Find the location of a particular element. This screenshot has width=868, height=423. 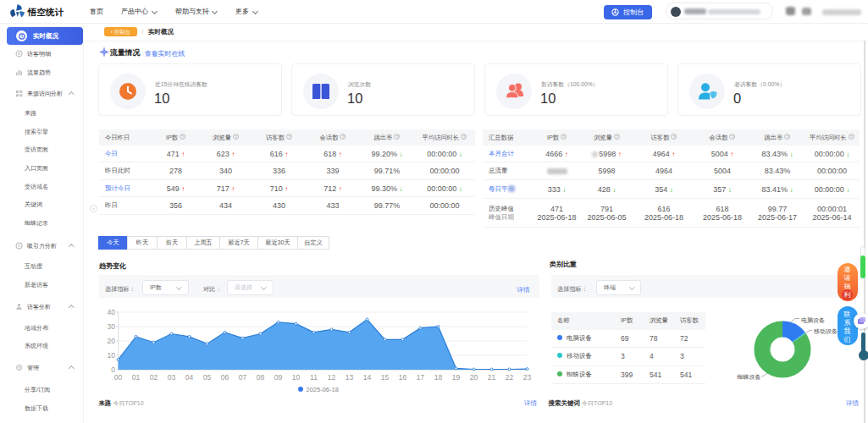

svg-text: 21 is located at coordinates (492, 377).